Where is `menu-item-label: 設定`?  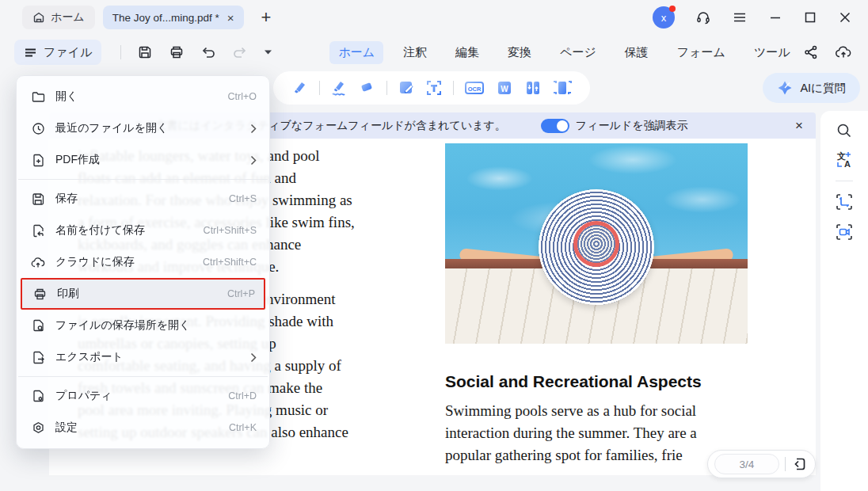 menu-item-label: 設定 is located at coordinates (143, 428).